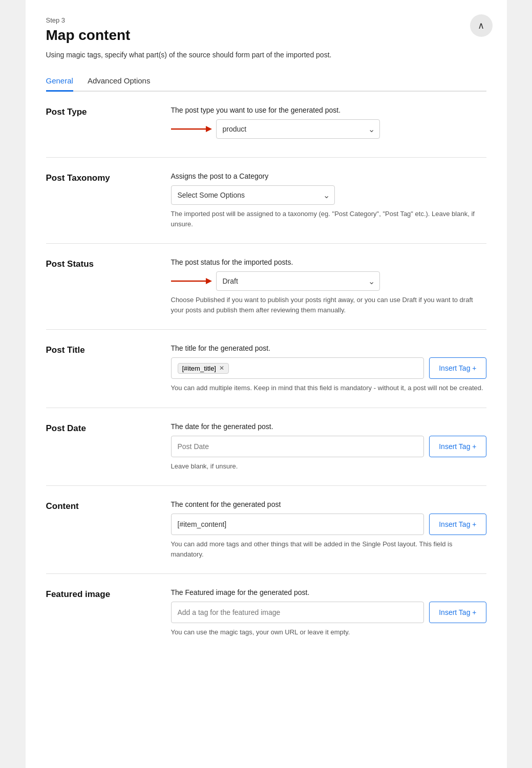  I want to click on post-status-red-arrow, so click(191, 281).